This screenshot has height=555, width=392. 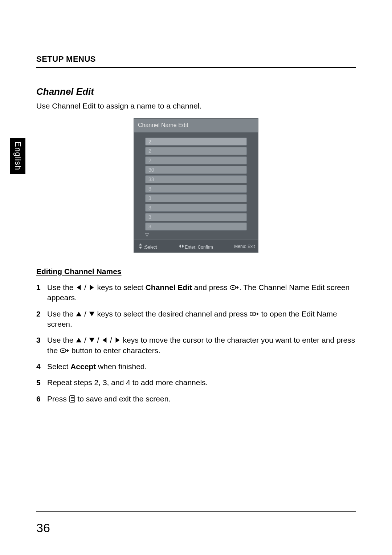 I want to click on osd-footer-menu: Menu: Exit, so click(x=245, y=246).